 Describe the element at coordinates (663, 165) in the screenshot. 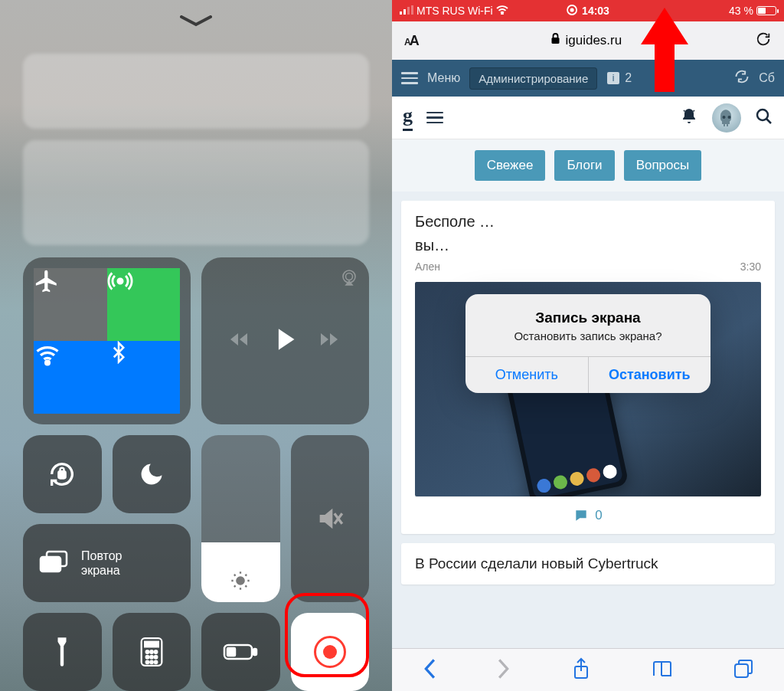

I see `tab-questions: Вопросы` at that location.